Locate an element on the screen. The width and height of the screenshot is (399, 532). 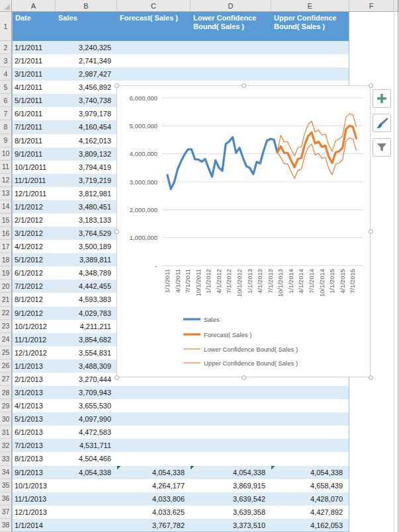
cell-C29 is located at coordinates (154, 406).